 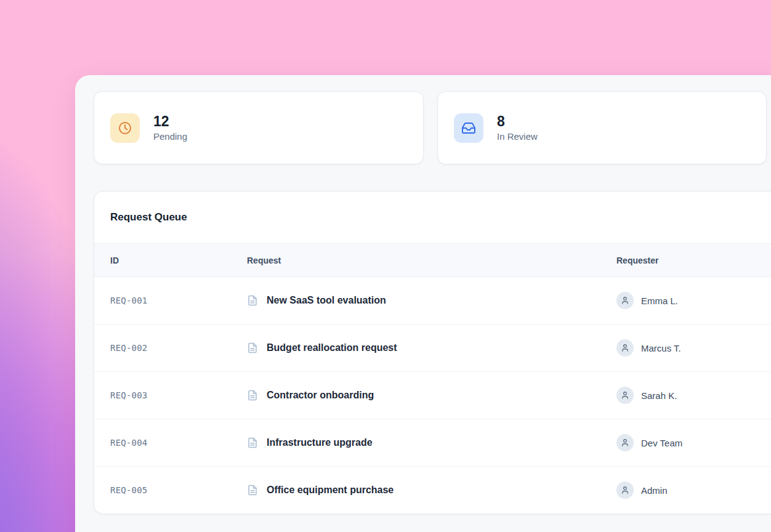 I want to click on table-title: Request Queue, so click(x=432, y=218).